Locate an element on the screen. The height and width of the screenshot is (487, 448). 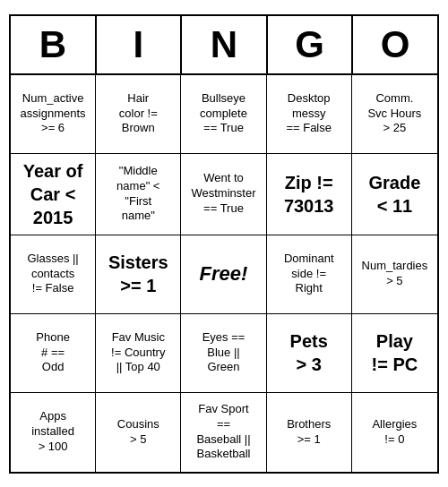
bingo-cell-n4: Eyes ==Blue ||Green is located at coordinates (224, 354).